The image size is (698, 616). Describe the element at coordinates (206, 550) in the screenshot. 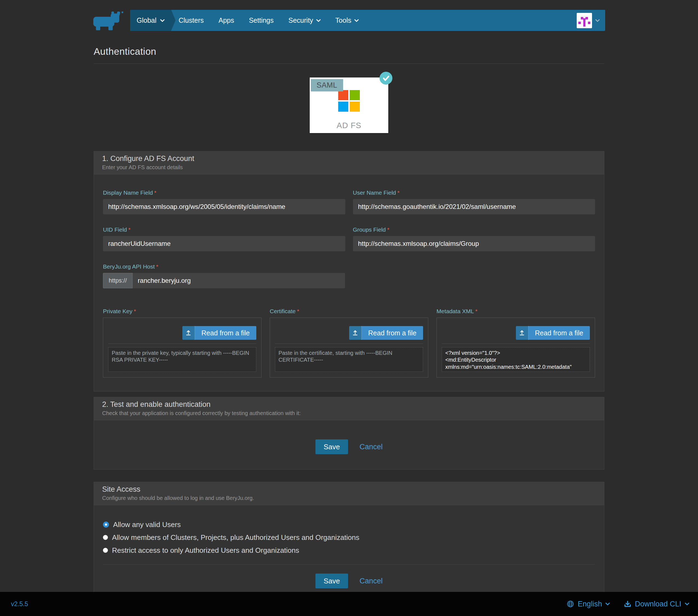

I see `radio-label: Restrict access to only Authorized Users…` at that location.